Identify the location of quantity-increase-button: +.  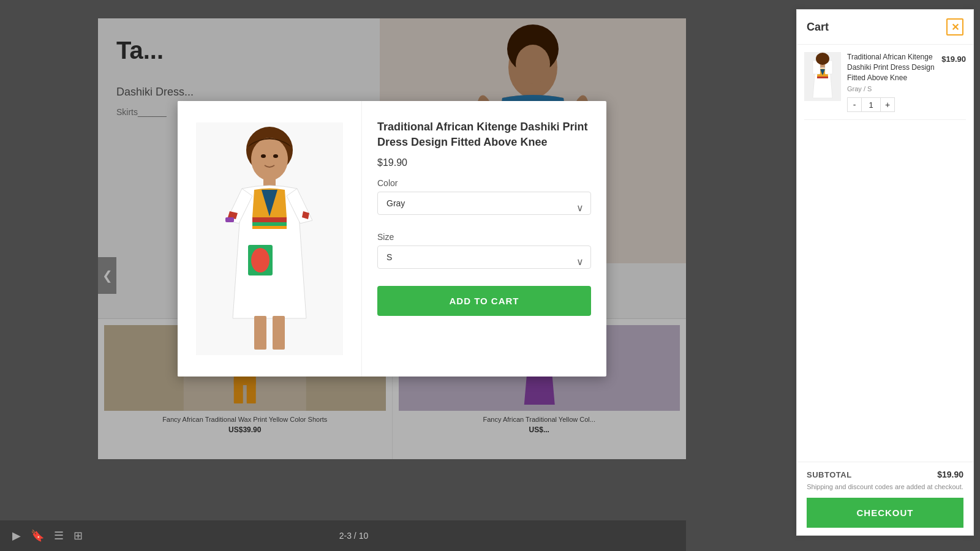
(888, 105).